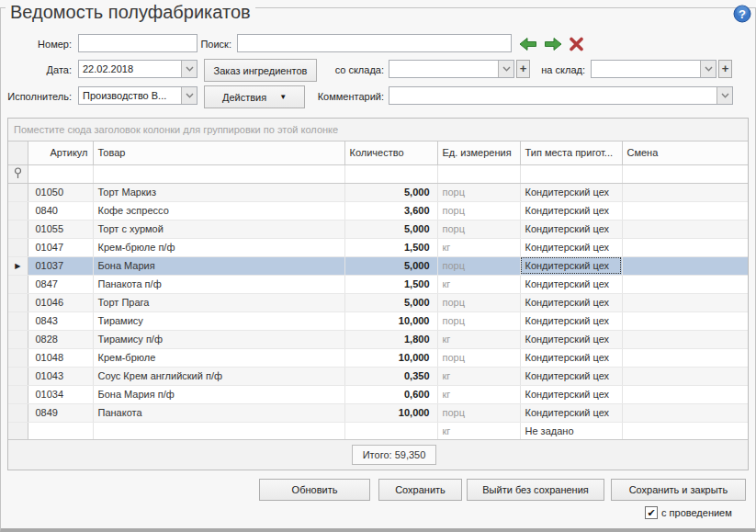  Describe the element at coordinates (578, 44) in the screenshot. I see `clear-search-icon` at that location.